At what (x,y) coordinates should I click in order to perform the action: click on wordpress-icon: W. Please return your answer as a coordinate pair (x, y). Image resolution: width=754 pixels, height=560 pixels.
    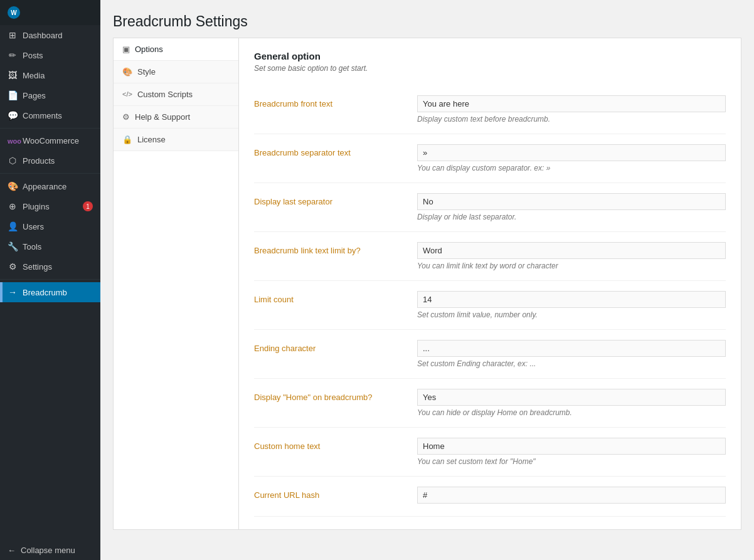
    Looking at the image, I should click on (14, 13).